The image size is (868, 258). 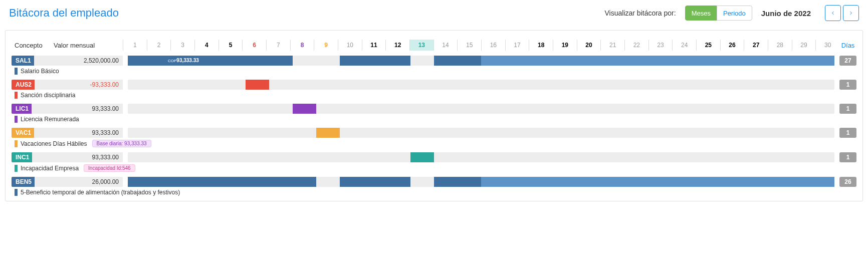 What do you see at coordinates (851, 13) in the screenshot?
I see `period-next-button` at bounding box center [851, 13].